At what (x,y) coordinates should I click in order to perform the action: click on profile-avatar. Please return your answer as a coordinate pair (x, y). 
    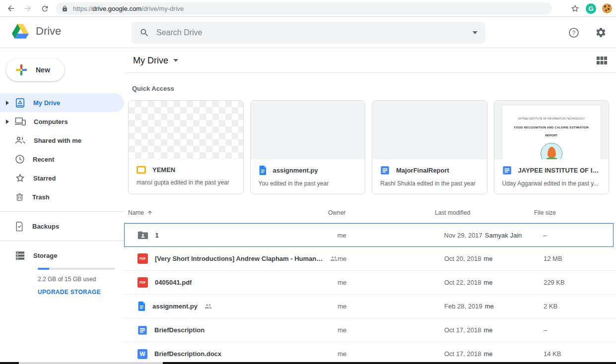
    Looking at the image, I should click on (607, 8).